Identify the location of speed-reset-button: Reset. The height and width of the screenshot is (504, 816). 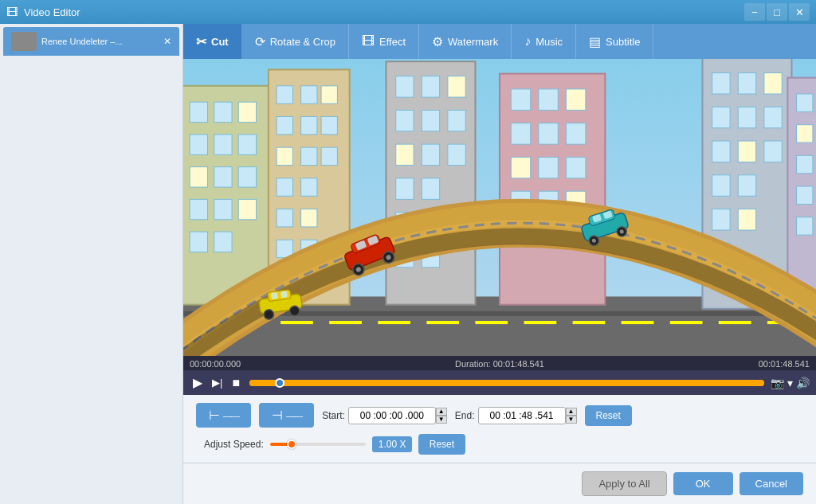
(441, 444).